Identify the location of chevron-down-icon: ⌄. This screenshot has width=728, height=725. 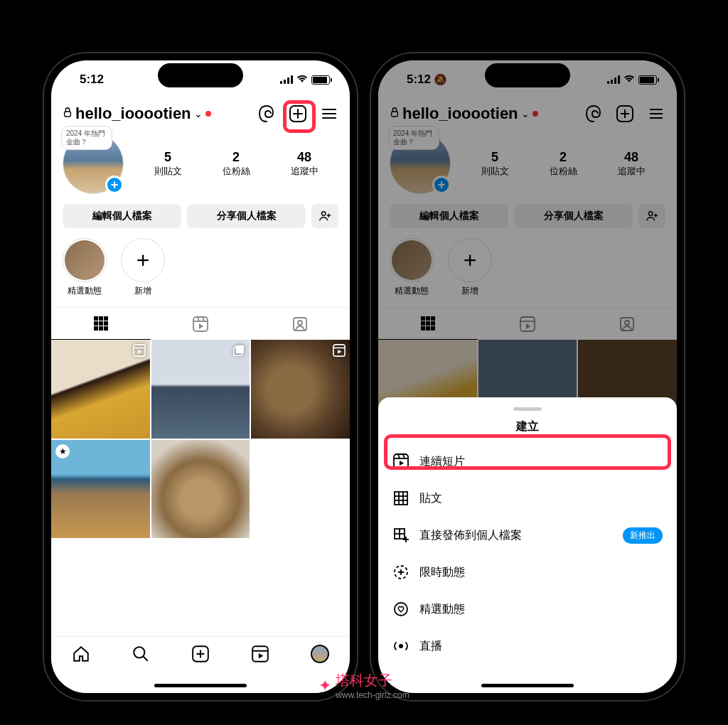
(198, 114).